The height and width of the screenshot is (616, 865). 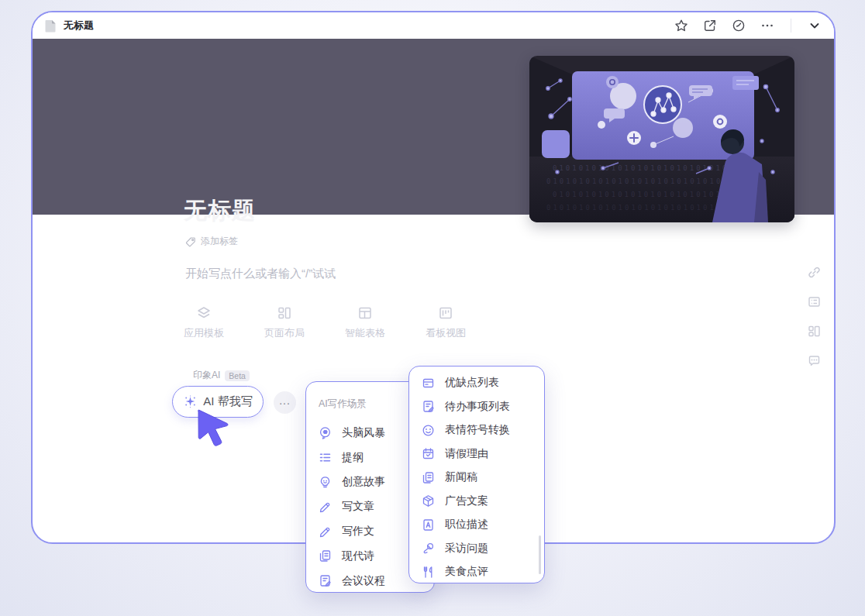 What do you see at coordinates (284, 322) in the screenshot?
I see `template-page-layout: 页面布局` at bounding box center [284, 322].